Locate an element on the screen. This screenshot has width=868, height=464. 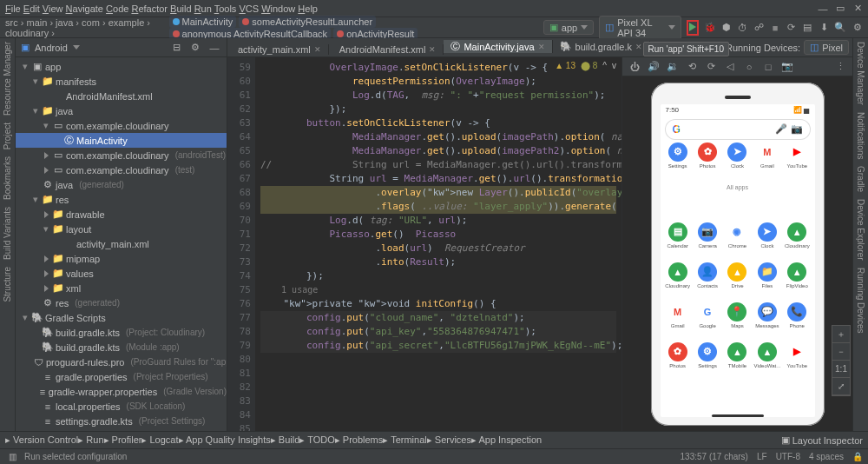
tool-resource manager: Resource Manager is located at coordinates (7, 78).